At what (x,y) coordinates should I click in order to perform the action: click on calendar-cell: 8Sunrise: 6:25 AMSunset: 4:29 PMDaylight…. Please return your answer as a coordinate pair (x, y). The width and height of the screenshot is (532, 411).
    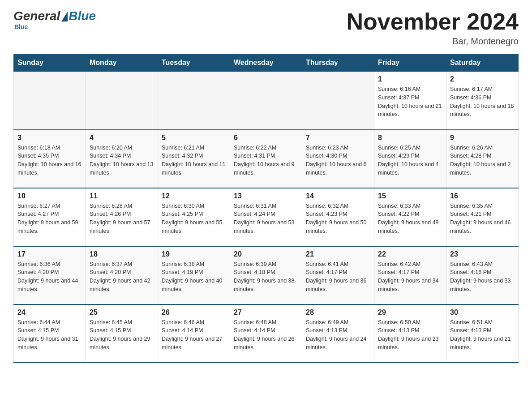
    Looking at the image, I should click on (410, 159).